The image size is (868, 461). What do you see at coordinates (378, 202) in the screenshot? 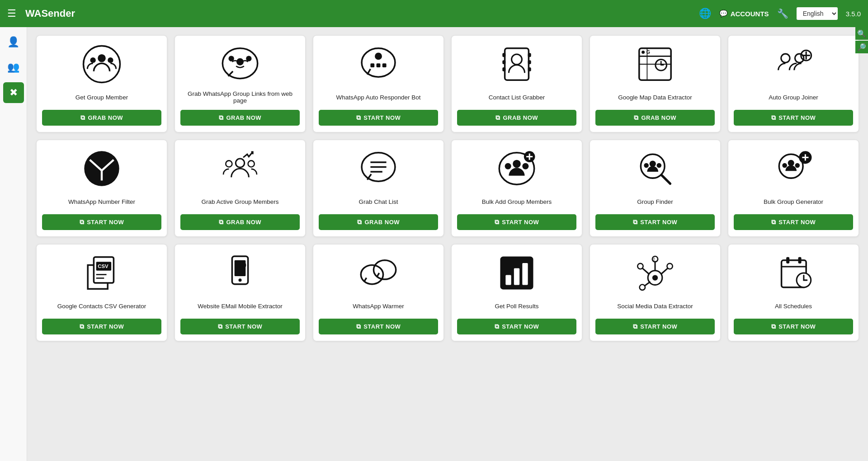
I see `grab-chat-list-label: Grab Chat List` at bounding box center [378, 202].